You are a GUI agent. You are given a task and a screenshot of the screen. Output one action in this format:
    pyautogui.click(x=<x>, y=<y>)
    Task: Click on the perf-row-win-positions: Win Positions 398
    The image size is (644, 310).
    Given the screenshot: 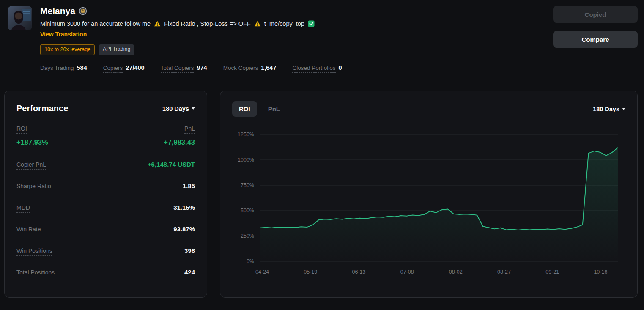 What is the action you would take?
    pyautogui.click(x=106, y=251)
    